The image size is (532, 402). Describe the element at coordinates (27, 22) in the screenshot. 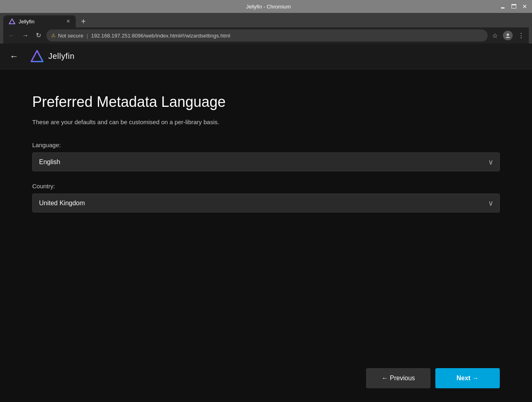

I see `tab-label: Jellyfin` at that location.